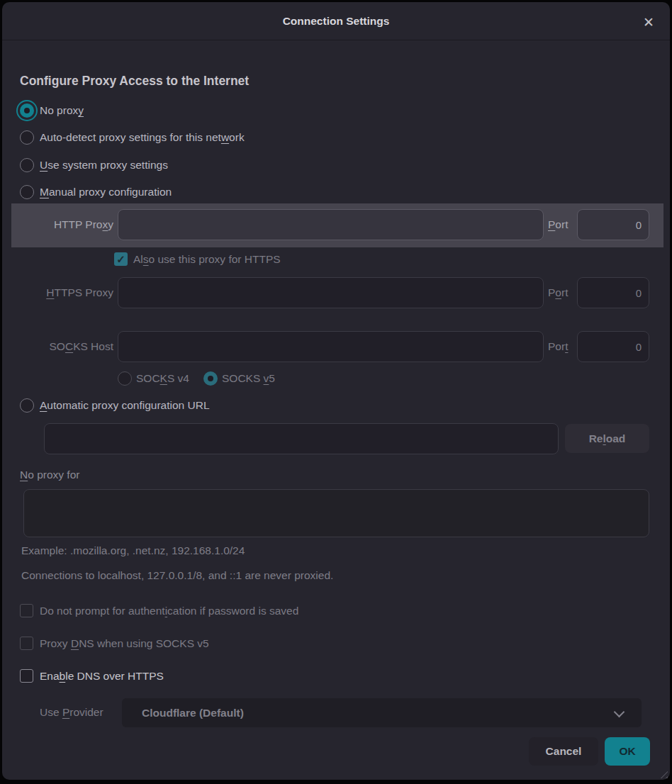 The image size is (672, 784). Describe the element at coordinates (27, 611) in the screenshot. I see `no-auth-prompt-checkbox` at that location.